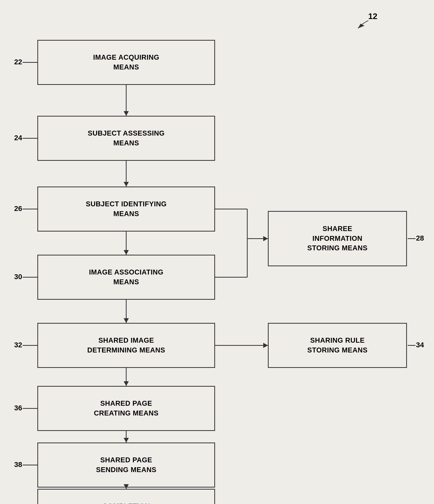  What do you see at coordinates (18, 62) in the screenshot?
I see `ref-label-22: 22` at bounding box center [18, 62].